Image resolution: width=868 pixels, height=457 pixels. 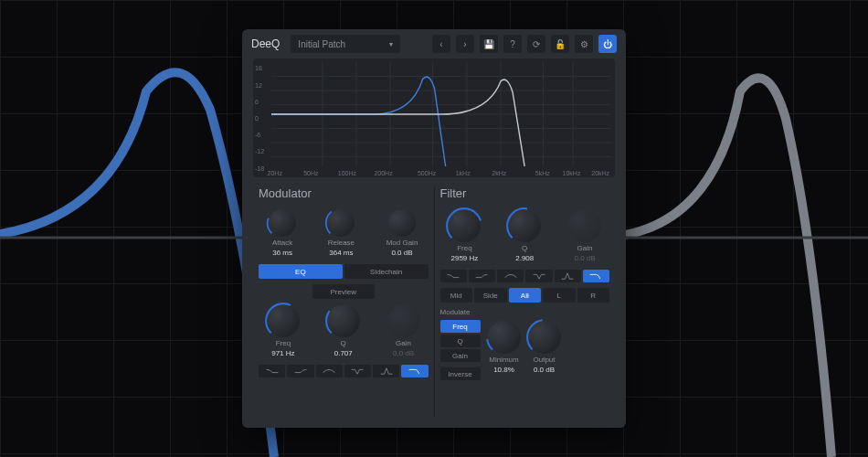 What do you see at coordinates (543, 174) in the screenshot?
I see `x-tick: 5kHz` at bounding box center [543, 174].